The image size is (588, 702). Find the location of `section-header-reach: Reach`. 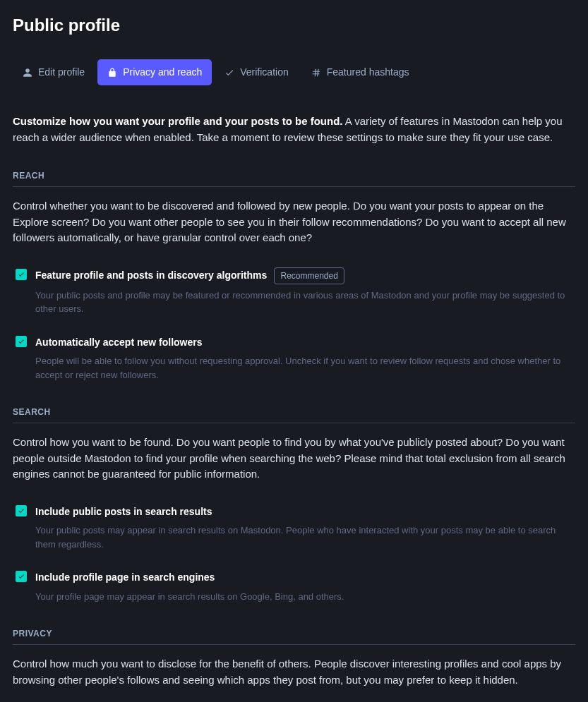

section-header-reach: Reach is located at coordinates (294, 178).